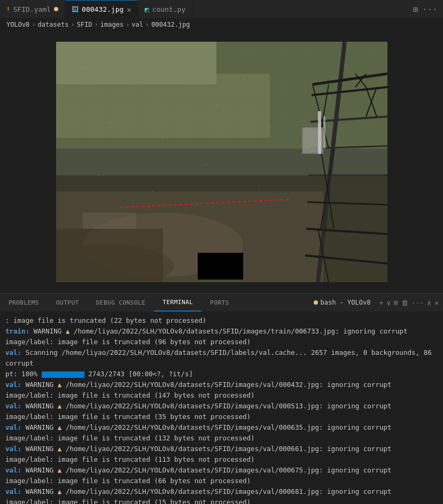 The height and width of the screenshot is (504, 443). What do you see at coordinates (425, 10) in the screenshot?
I see `tab-actions: ⊞ ···` at bounding box center [425, 10].